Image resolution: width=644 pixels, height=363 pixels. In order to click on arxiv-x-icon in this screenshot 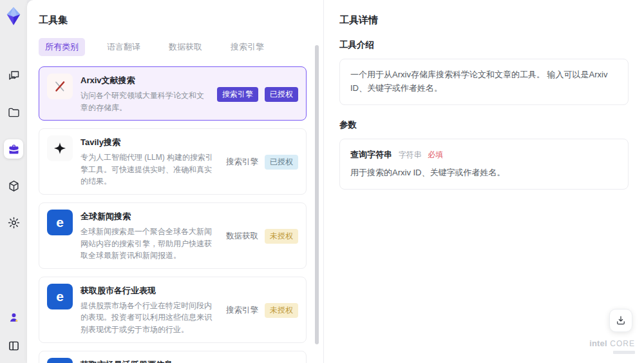, I will do `click(60, 86)`.